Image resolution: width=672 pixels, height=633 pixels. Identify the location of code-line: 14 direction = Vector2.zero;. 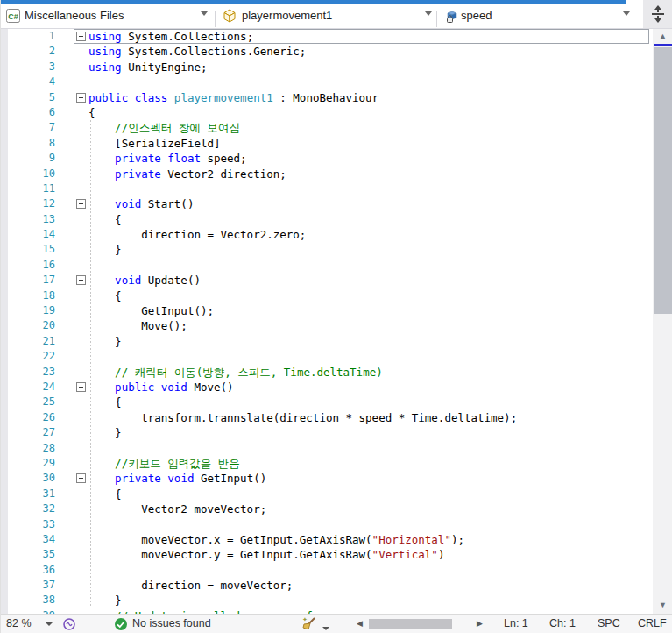
(327, 235).